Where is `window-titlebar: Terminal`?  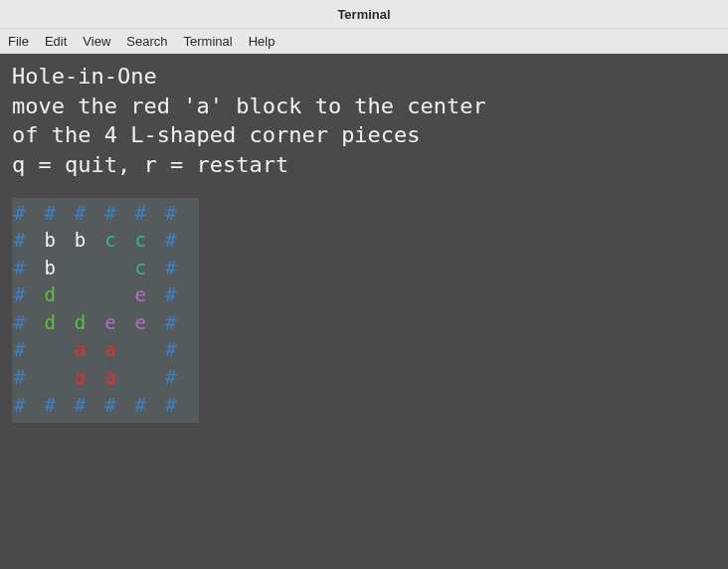 window-titlebar: Terminal is located at coordinates (364, 14).